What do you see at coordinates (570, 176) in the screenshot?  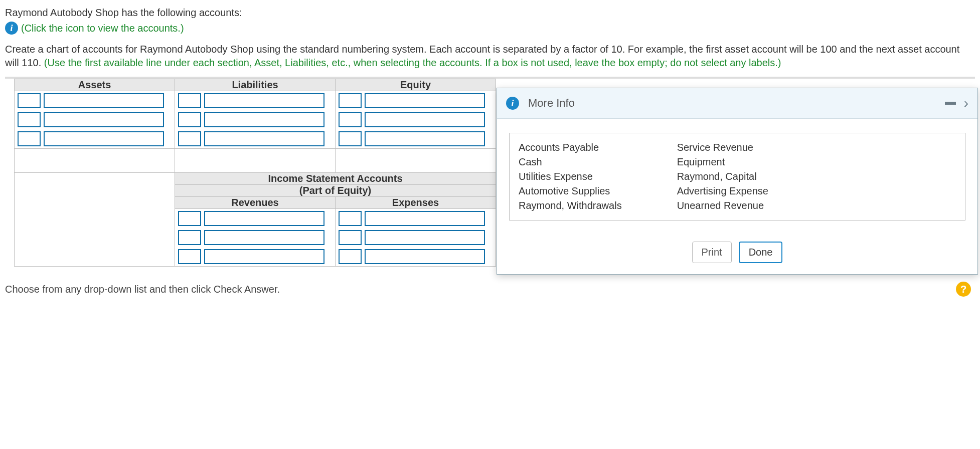 I see `list-item: Utilities Expense` at bounding box center [570, 176].